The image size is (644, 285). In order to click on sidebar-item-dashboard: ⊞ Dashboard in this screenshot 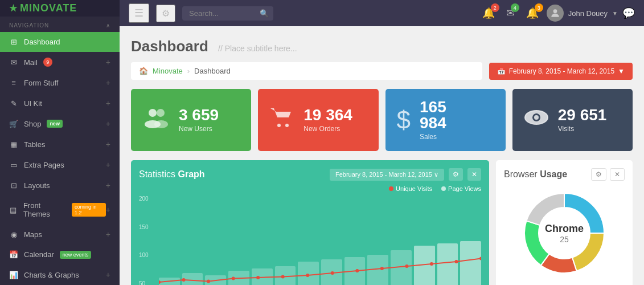, I will do `click(60, 42)`.